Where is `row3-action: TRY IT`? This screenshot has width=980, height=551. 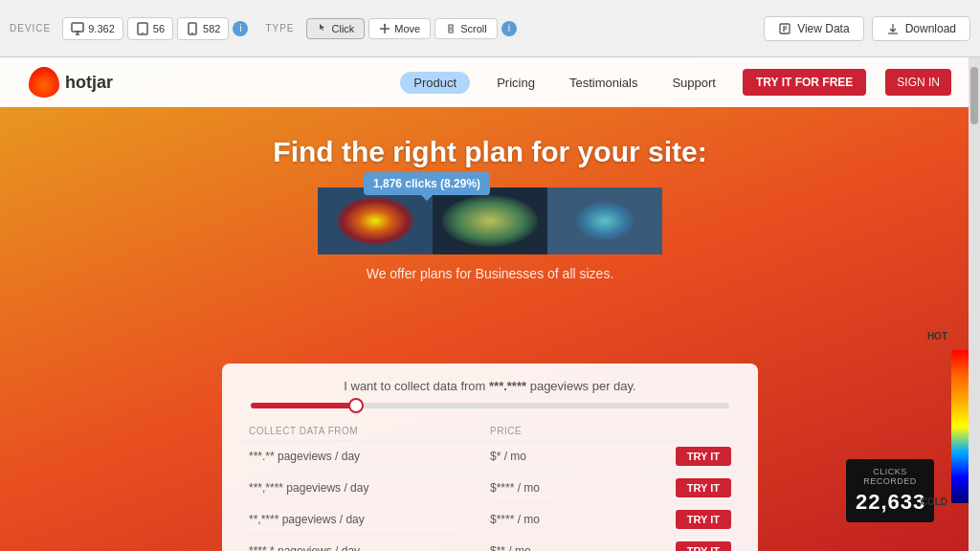 row3-action: TRY IT is located at coordinates (671, 546).